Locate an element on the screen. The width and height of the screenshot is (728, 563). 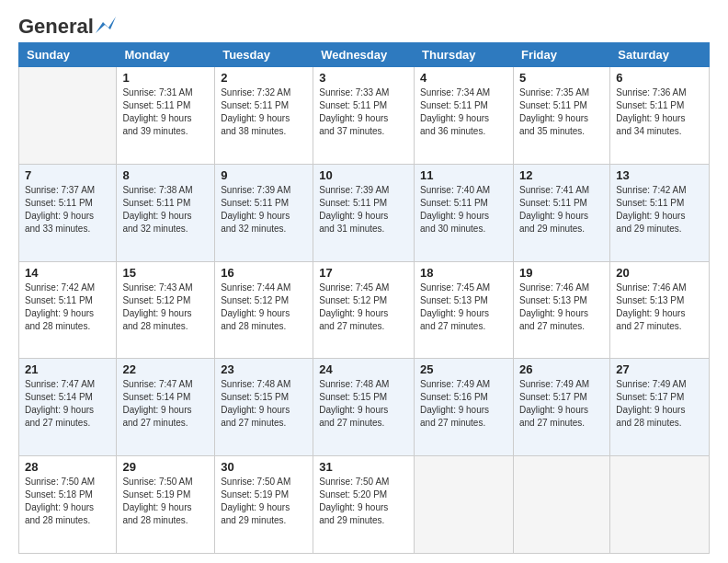
day-number: 31 is located at coordinates (364, 467).